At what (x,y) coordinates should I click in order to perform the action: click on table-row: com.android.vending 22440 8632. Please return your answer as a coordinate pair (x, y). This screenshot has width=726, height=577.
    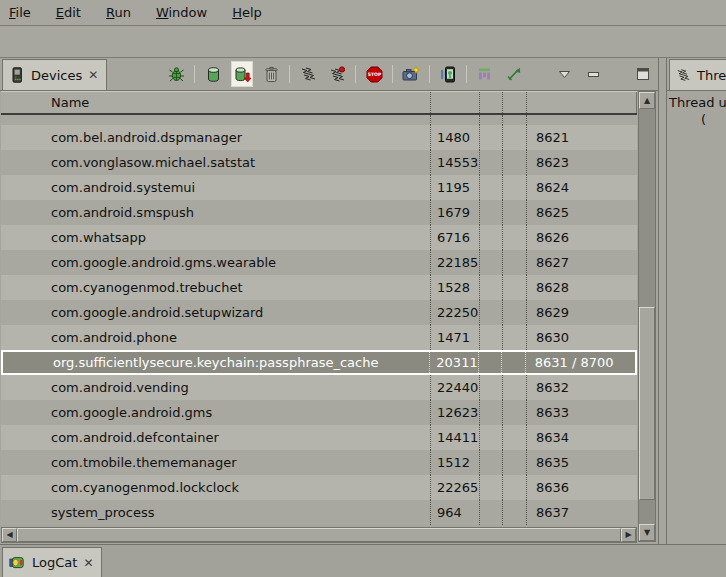
    Looking at the image, I should click on (319, 388).